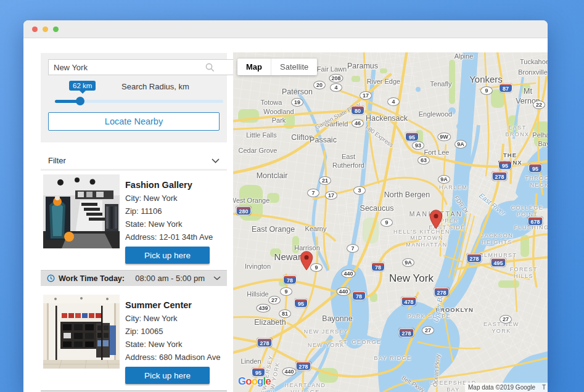 Image resolution: width=584 pixels, height=392 pixels. I want to click on radius-slider-track, so click(139, 101).